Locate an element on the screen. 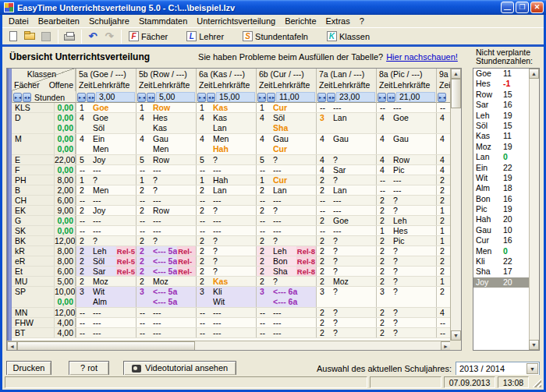 Image resolution: width=546 pixels, height=392 pixels. grid-cell: 4GauMen is located at coordinates (165, 144).